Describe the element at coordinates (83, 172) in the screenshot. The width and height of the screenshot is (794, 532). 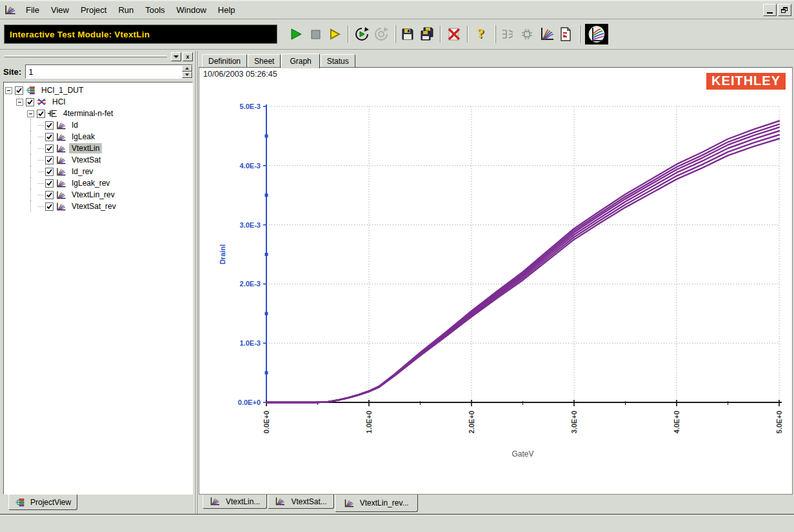
I see `tree-item-label: Id_rev` at that location.